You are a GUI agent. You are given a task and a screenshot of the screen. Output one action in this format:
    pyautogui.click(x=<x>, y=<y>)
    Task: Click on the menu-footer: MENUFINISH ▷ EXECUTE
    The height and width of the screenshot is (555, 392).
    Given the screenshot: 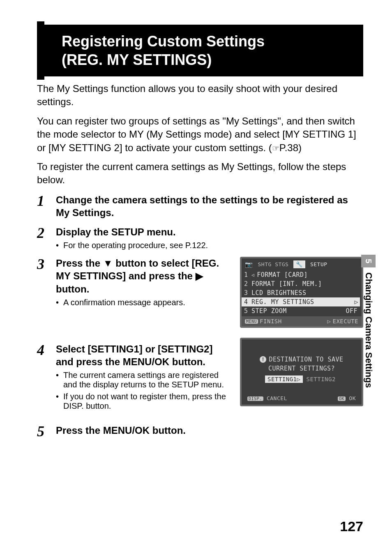 What is the action you would take?
    pyautogui.click(x=302, y=321)
    